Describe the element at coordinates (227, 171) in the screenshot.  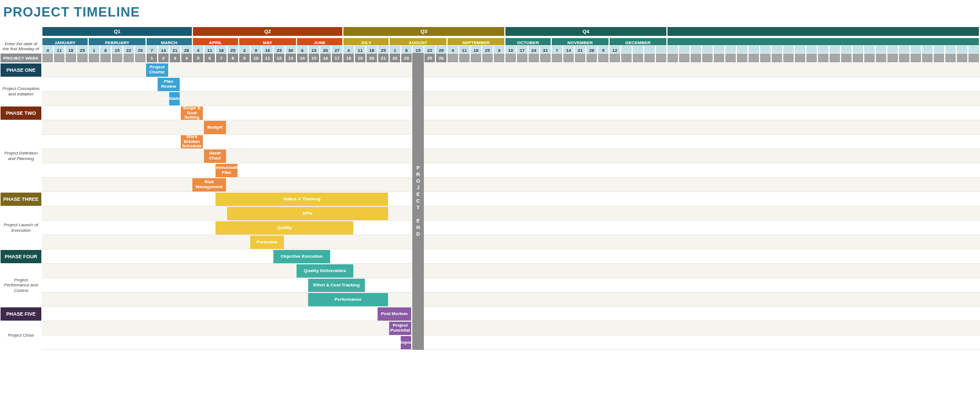
I see `task-bar: Communication Plan` at that location.